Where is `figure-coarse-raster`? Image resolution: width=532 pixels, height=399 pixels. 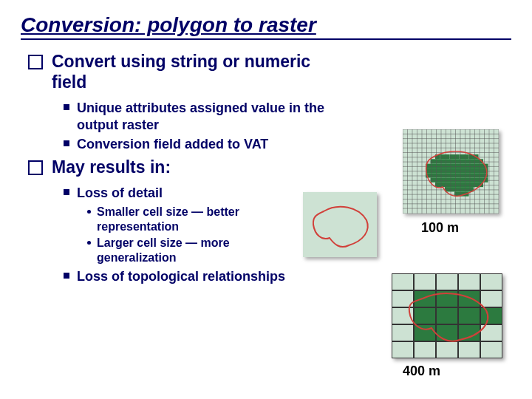
figure-coarse-raster is located at coordinates (447, 316).